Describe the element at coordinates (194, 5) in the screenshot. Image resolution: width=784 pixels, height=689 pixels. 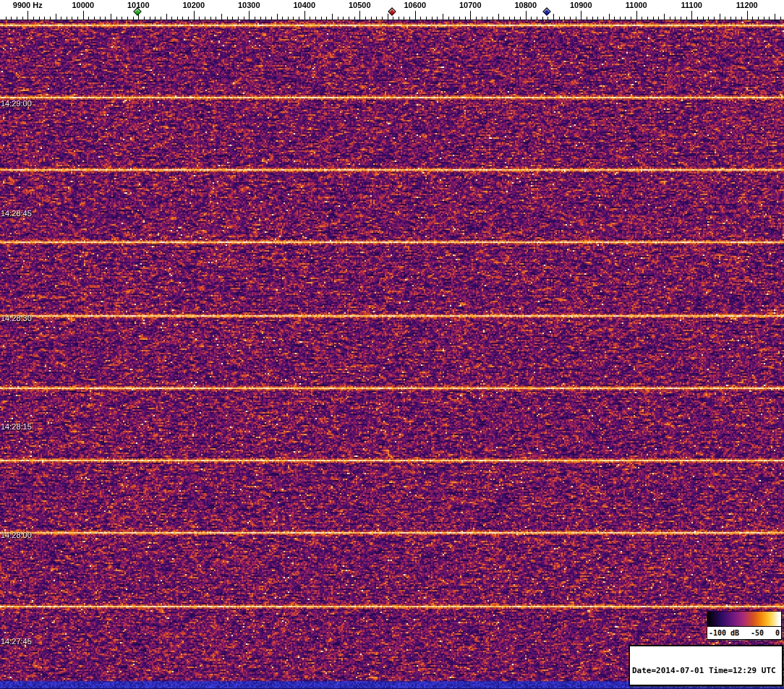
I see `freq-tick-label: 10200` at that location.